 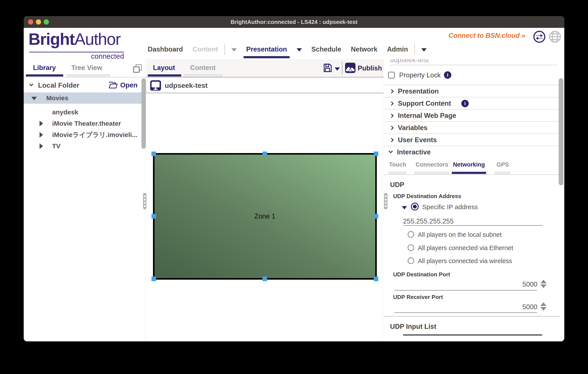 What do you see at coordinates (411, 248) in the screenshot?
I see `radio-ethernet` at bounding box center [411, 248].